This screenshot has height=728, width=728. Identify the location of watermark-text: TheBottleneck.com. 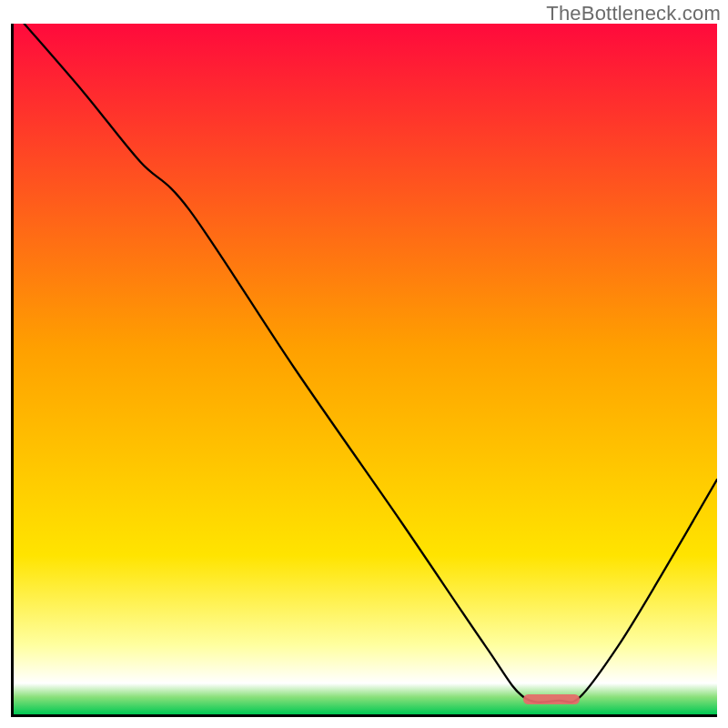
(633, 14).